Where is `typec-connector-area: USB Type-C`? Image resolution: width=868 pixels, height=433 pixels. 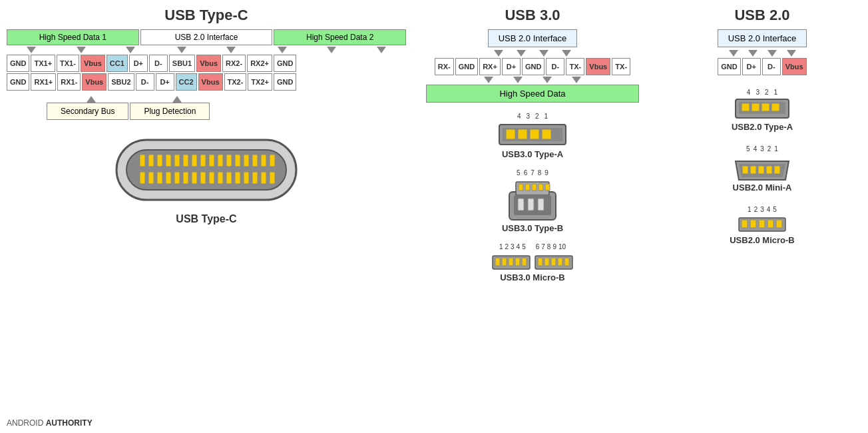
typec-connector-area: USB Type-C is located at coordinates (206, 179).